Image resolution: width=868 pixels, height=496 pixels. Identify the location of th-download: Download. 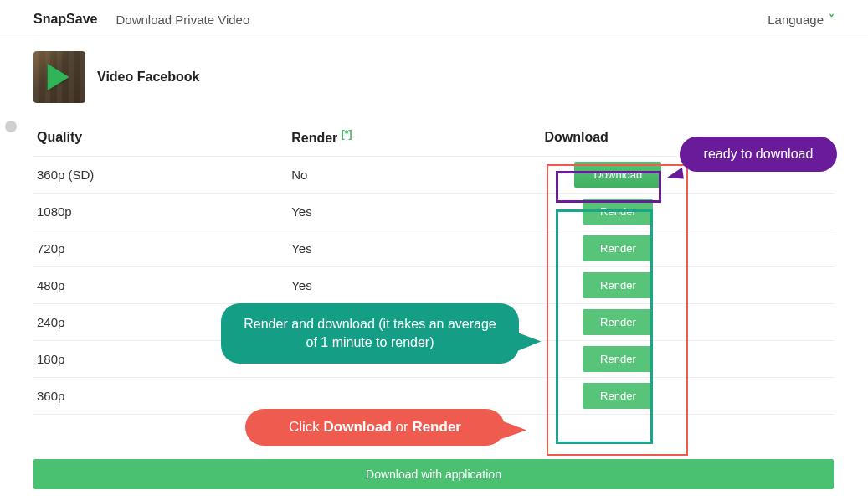
(686, 137).